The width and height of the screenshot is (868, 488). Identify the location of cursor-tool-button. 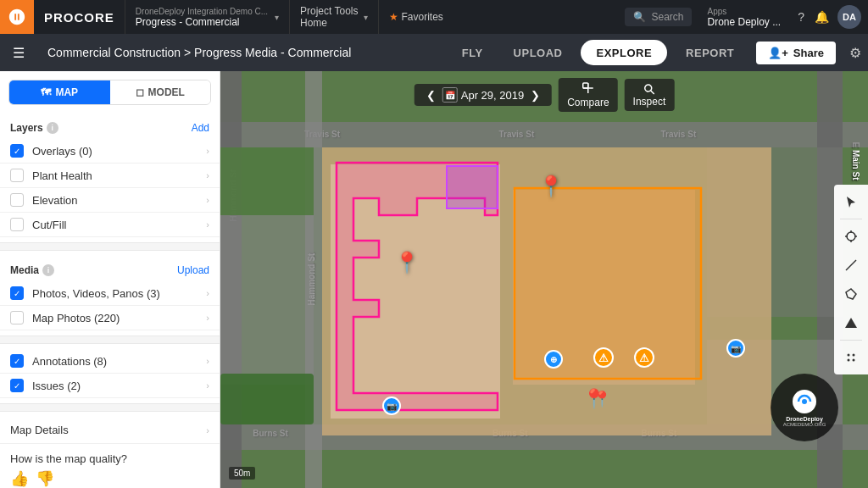
(851, 202).